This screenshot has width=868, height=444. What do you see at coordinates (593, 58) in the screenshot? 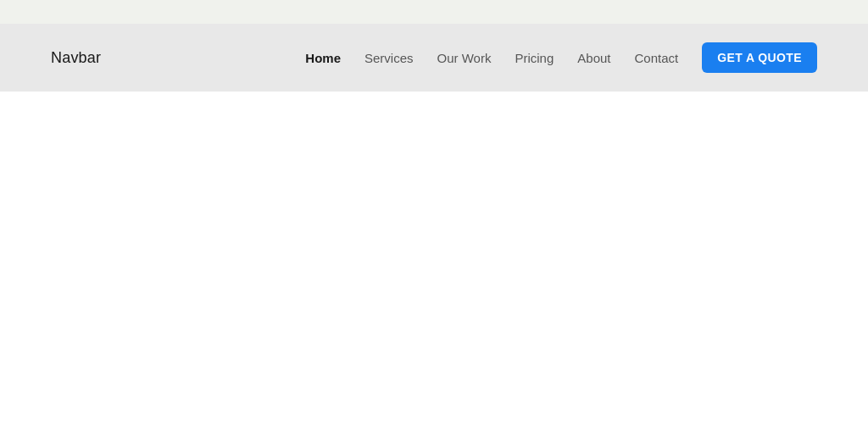
I see `nav-item-about: About` at bounding box center [593, 58].